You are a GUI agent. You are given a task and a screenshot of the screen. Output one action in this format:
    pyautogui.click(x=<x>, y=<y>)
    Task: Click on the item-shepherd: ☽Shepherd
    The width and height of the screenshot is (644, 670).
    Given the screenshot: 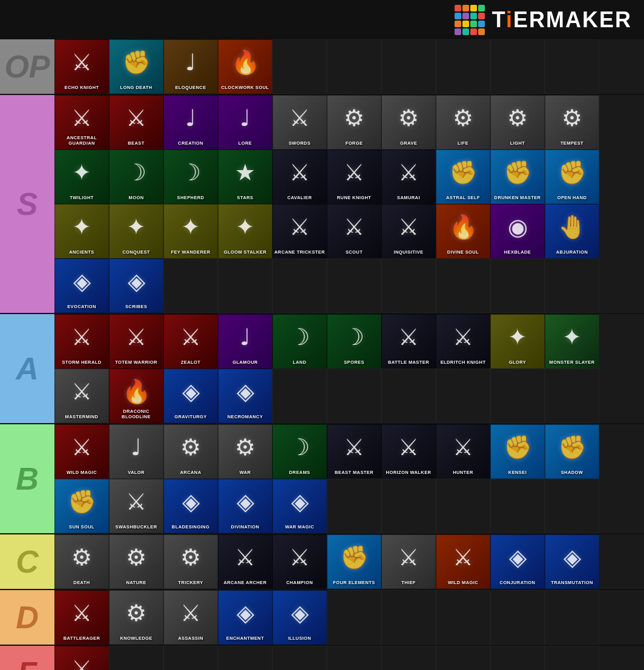 What is the action you would take?
    pyautogui.click(x=191, y=177)
    